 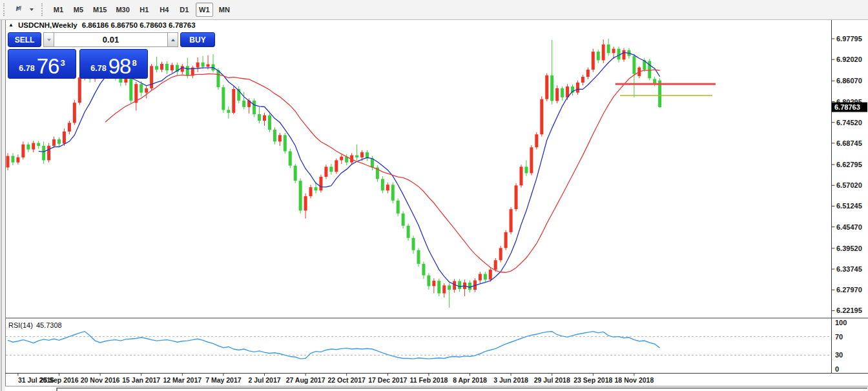 I want to click on sell-price-prefix: 6.78, so click(x=26, y=68).